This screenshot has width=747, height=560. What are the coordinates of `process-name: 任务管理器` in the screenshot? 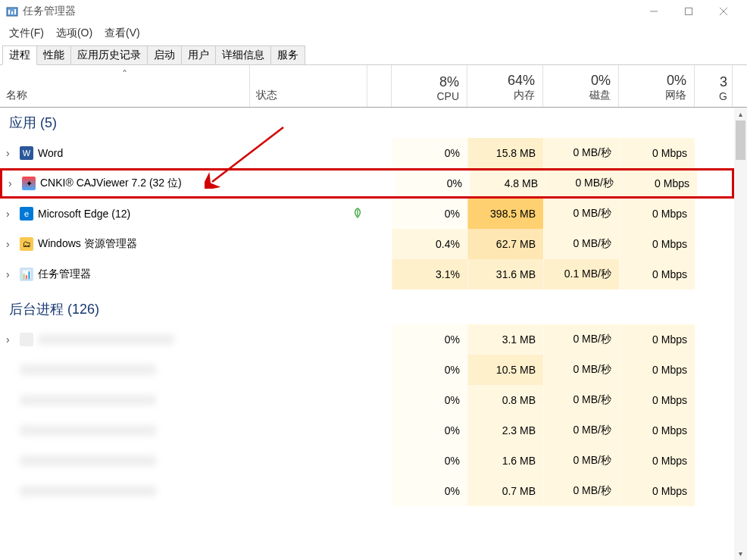 It's located at (64, 274).